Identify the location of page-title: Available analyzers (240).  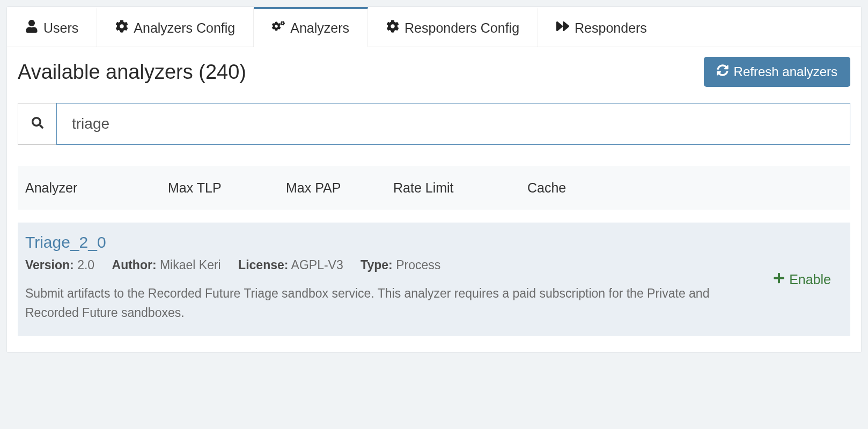
(132, 72).